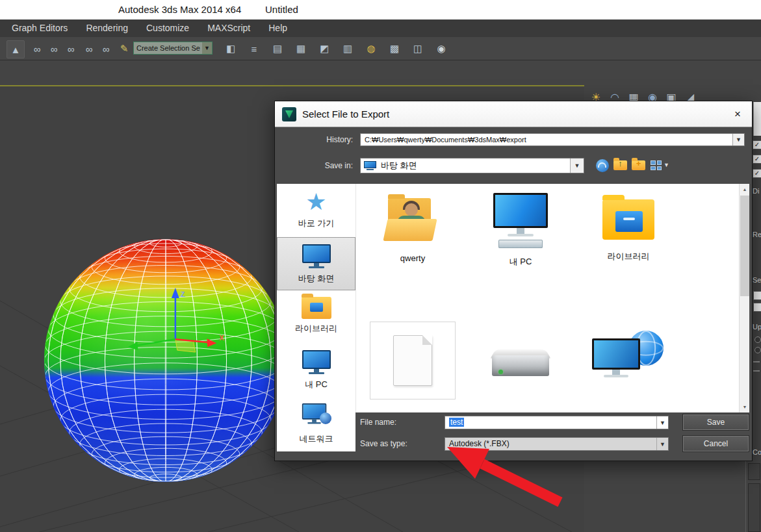  Describe the element at coordinates (738, 114) in the screenshot. I see `close-icon: ×` at that location.